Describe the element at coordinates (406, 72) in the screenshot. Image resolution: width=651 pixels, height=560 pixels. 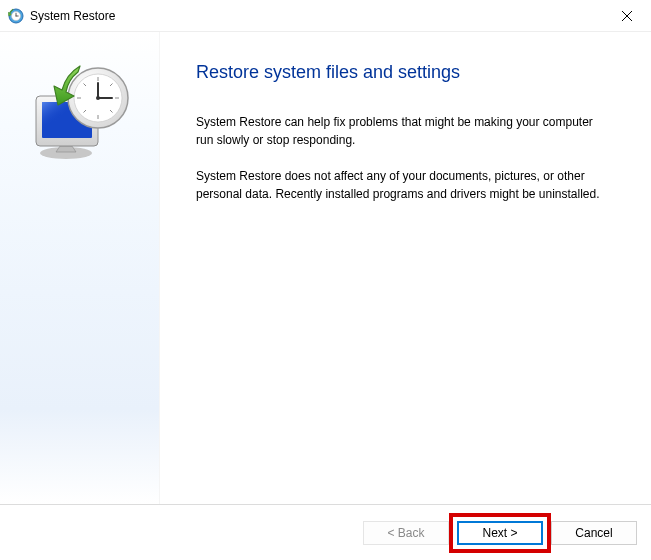
I see `page-heading: Restore system files and settings` at that location.